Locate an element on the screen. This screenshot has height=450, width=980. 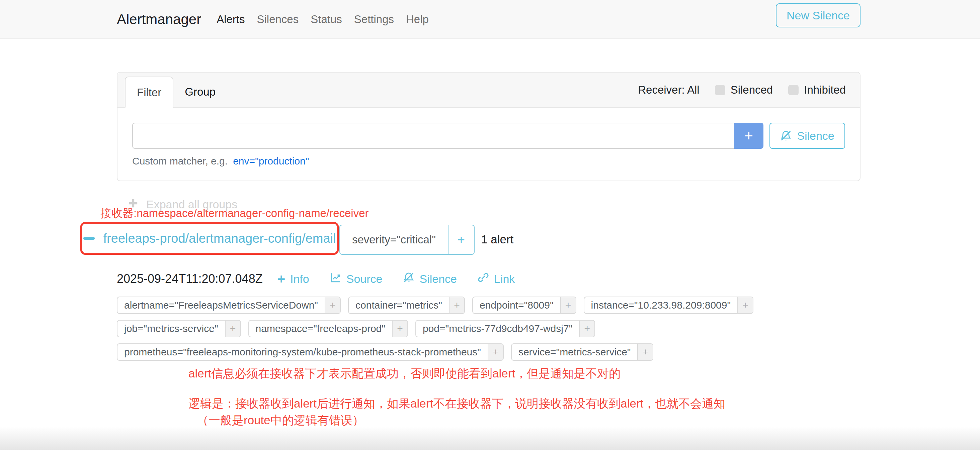
alert-labels: alertname="FreeleapsMetricsServiceDown" … is located at coordinates (435, 331).